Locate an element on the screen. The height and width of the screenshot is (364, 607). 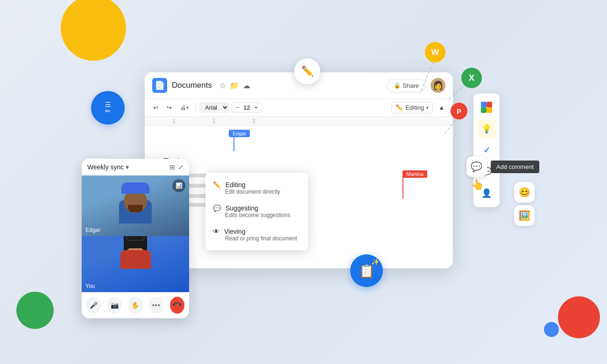
collapse-toolbar-button: ▲ is located at coordinates (442, 107).